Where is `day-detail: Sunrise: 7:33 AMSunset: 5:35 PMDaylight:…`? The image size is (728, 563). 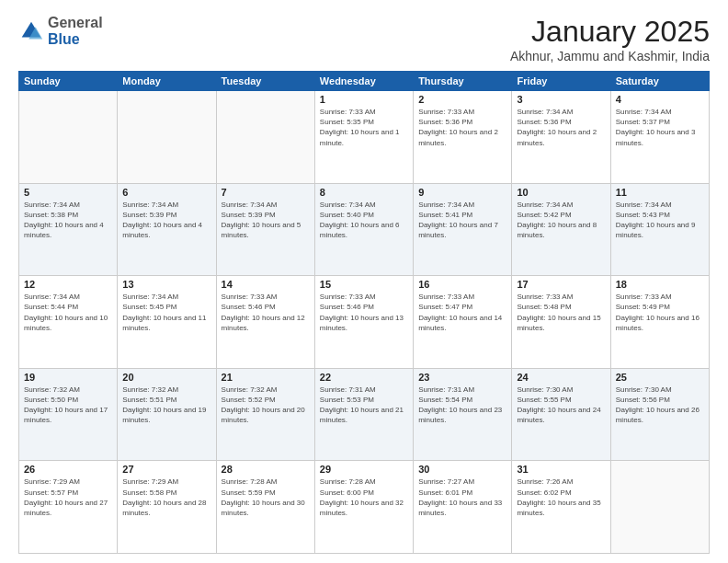 day-detail: Sunrise: 7:33 AMSunset: 5:35 PMDaylight:… is located at coordinates (364, 127).